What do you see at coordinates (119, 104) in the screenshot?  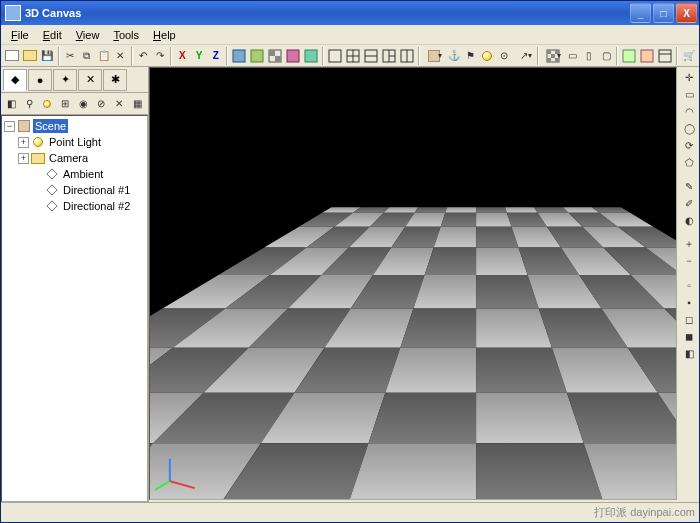 I see `mt-7: ✕` at bounding box center [119, 104].